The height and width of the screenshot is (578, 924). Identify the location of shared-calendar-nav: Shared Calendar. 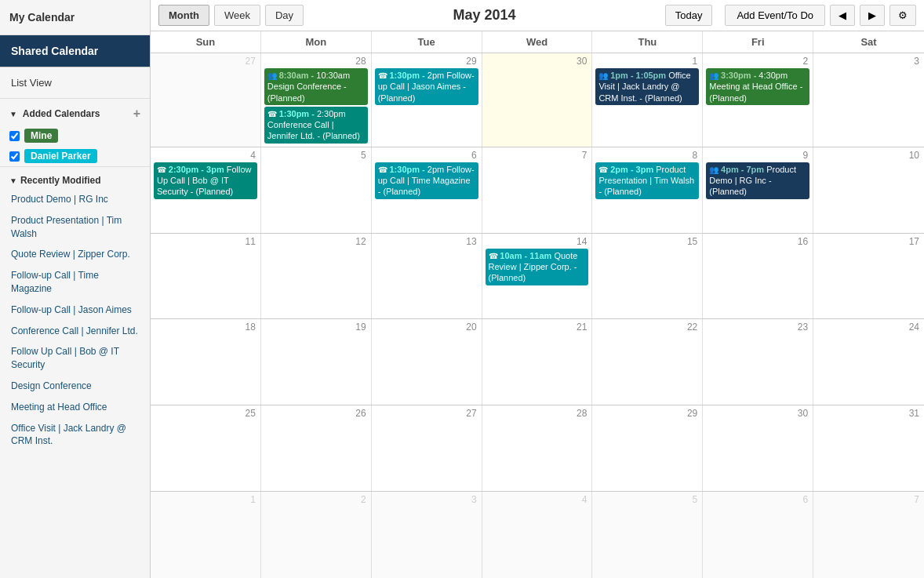
(75, 52).